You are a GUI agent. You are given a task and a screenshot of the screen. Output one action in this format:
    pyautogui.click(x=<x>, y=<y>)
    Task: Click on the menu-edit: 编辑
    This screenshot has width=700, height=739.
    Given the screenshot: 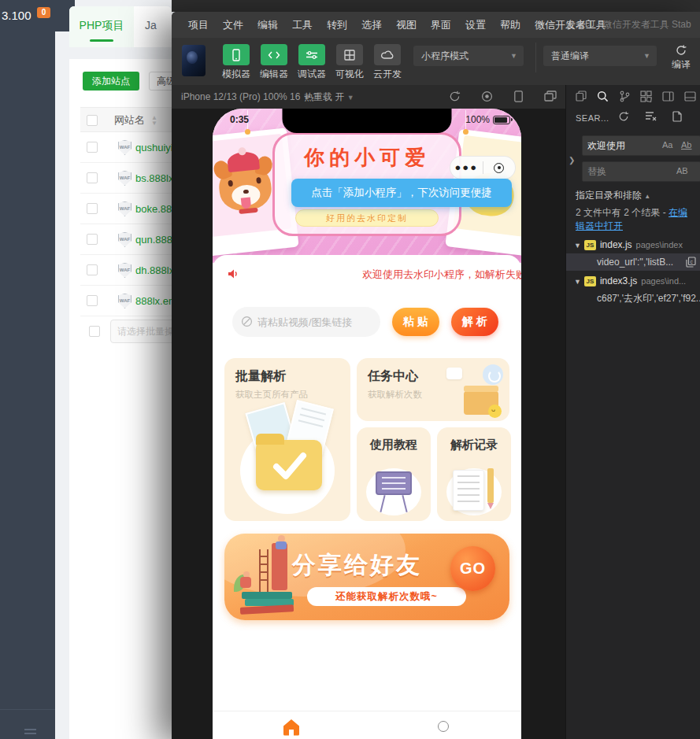 What is the action you would take?
    pyautogui.click(x=268, y=25)
    